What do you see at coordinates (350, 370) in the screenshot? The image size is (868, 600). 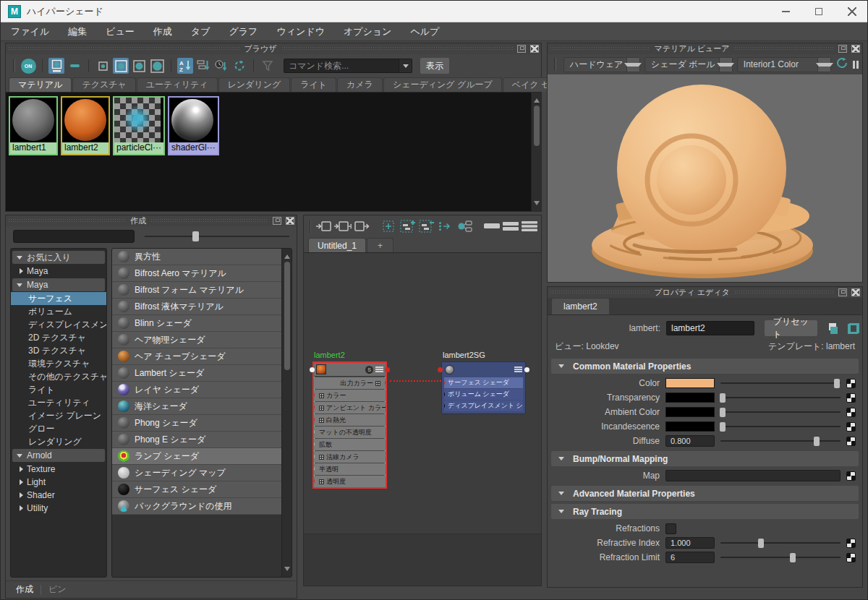 I see `lambert2-node-header: S` at bounding box center [350, 370].